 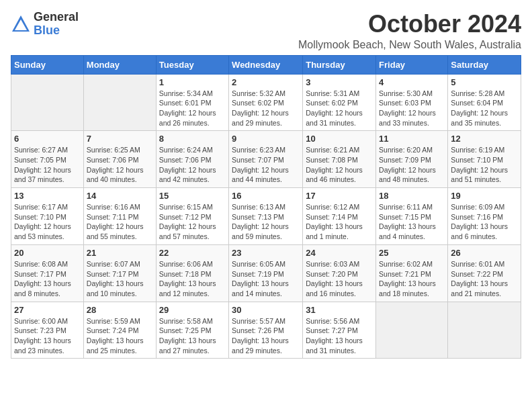 What do you see at coordinates (340, 102) in the screenshot?
I see `calendar-cell: 3Sunrise: 5:31 AMSunset: 6:02 PMDaylight…` at bounding box center [340, 102].